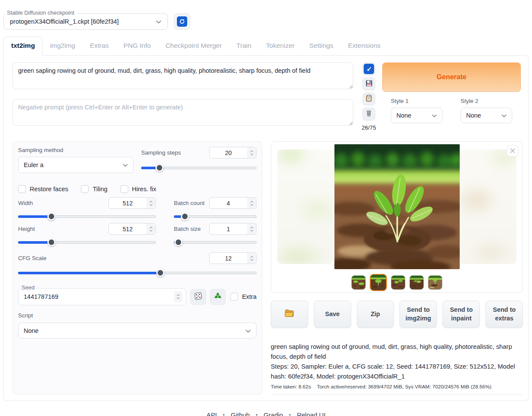 This screenshot has height=416, width=532. What do you see at coordinates (266, 20) in the screenshot?
I see `checkpoint-header: Stable Diffusion checkpoint protogenX34O…` at bounding box center [266, 20].